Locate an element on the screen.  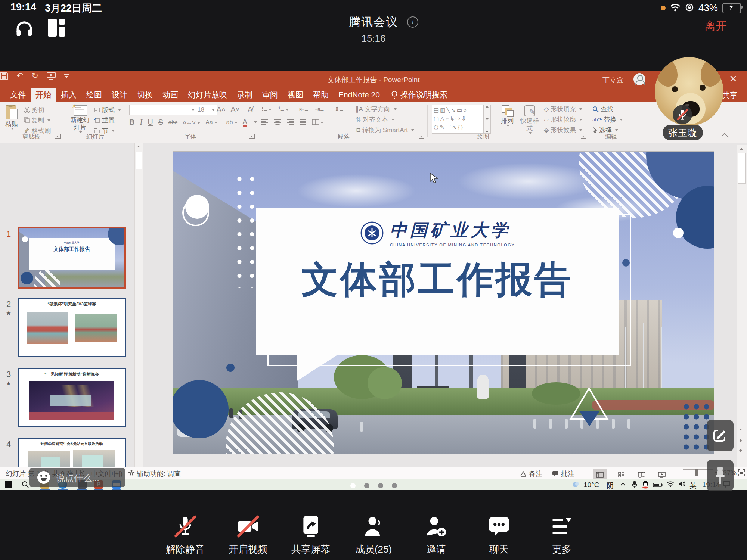
format-shape-dialog-launcher is located at coordinates (584, 136).